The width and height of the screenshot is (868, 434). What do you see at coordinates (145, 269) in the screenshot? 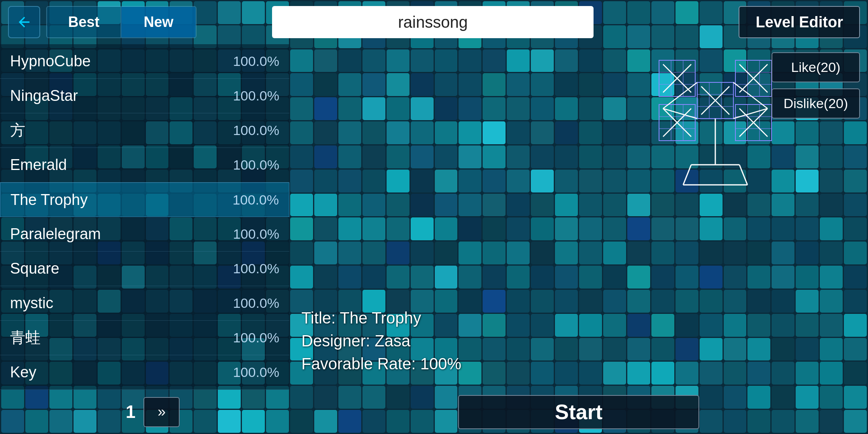
I see `level-item: Square100.0%` at bounding box center [145, 269].